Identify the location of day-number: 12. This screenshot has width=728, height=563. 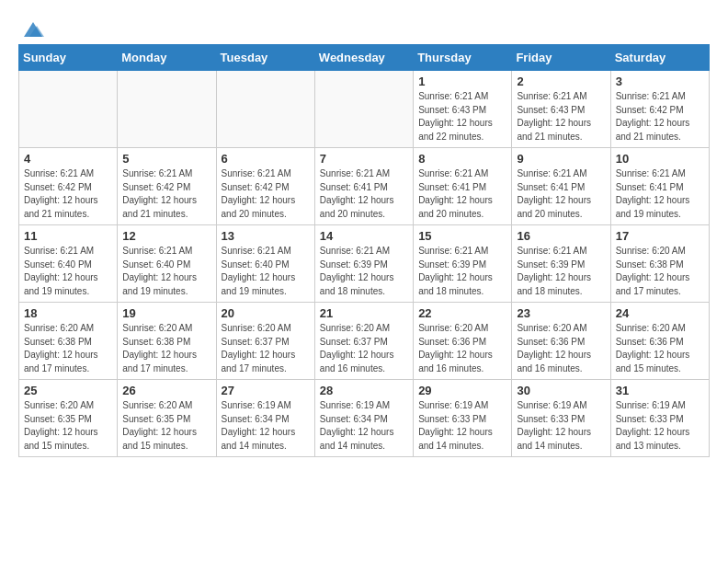
(166, 236).